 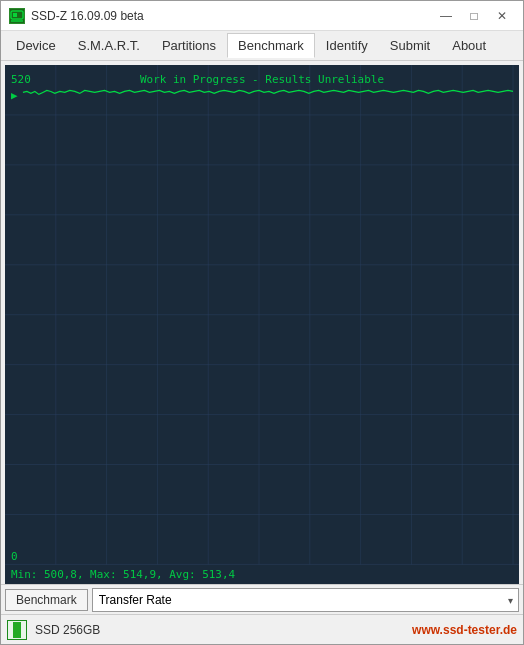 What do you see at coordinates (446, 16) in the screenshot?
I see `minimize-button: —` at bounding box center [446, 16].